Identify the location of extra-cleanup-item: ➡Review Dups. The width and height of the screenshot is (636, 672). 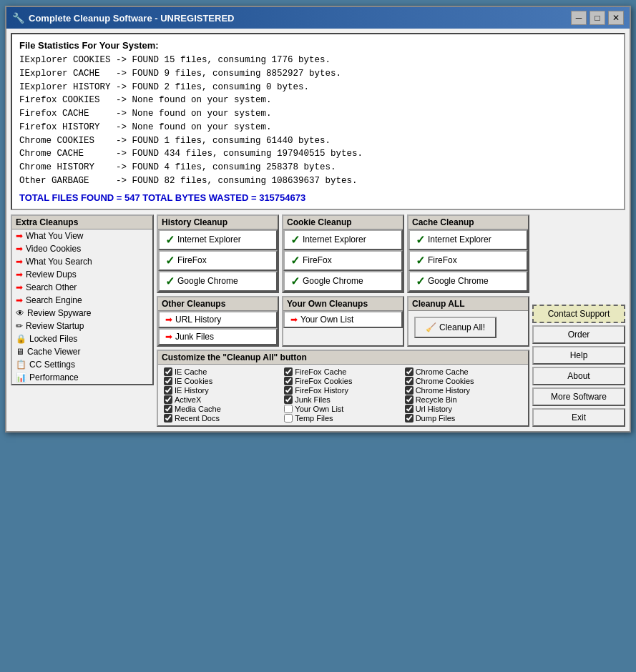
(82, 275).